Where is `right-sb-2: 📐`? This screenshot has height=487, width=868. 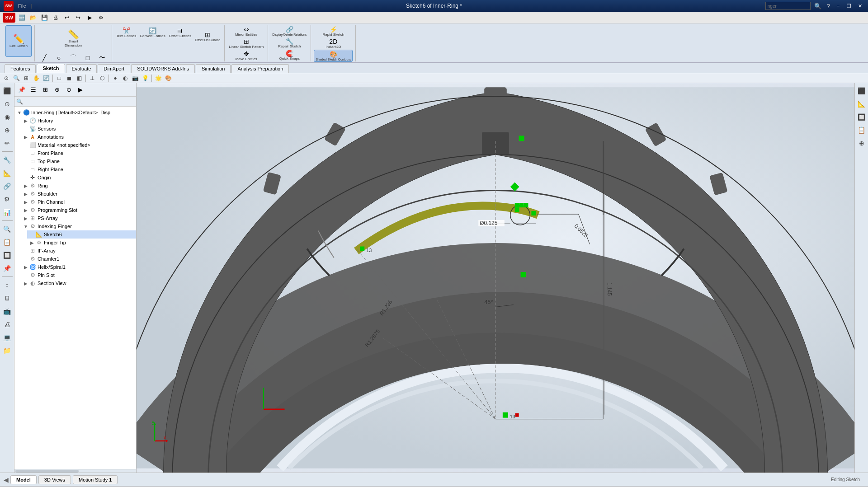
right-sb-2: 📐 is located at coordinates (862, 104).